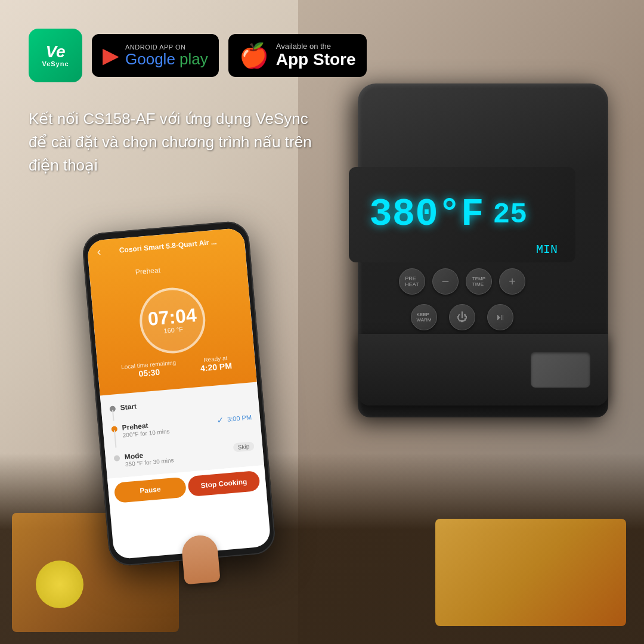 The image size is (644, 644). I want to click on app-timer-time: 07:04, so click(172, 316).